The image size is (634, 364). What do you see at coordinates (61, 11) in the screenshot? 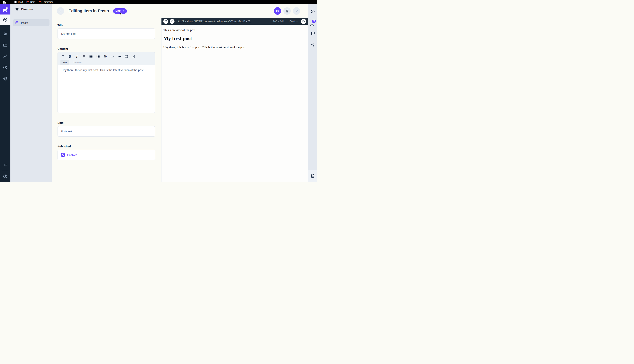
I see `back-arrow-icon` at bounding box center [61, 11].